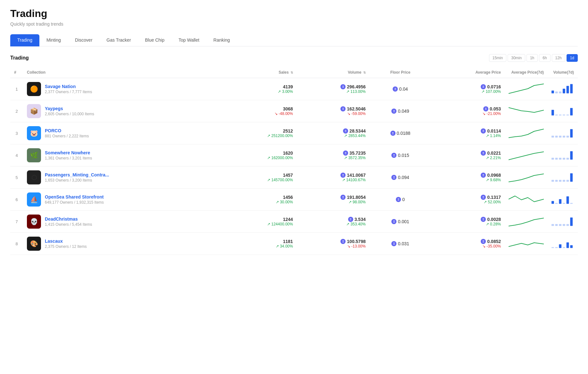  Describe the element at coordinates (69, 219) in the screenshot. I see `collection-name: DeadChristmas` at that location.